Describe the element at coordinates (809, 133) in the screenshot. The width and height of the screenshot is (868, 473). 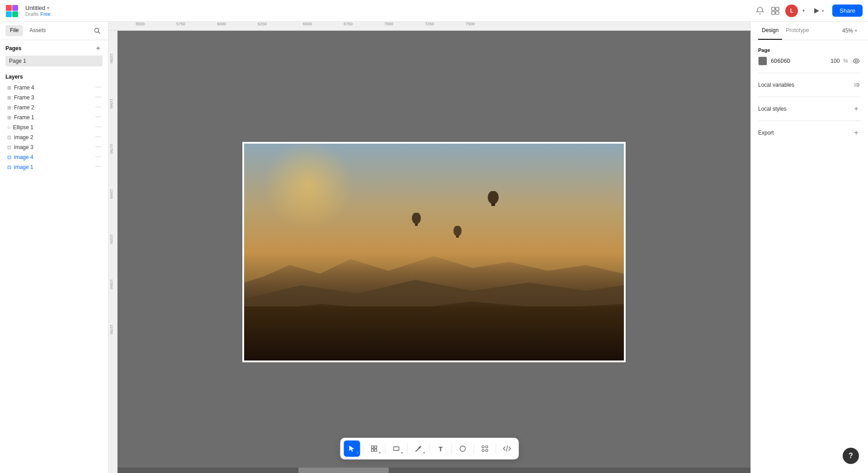
I see `export-section: Export +` at that location.